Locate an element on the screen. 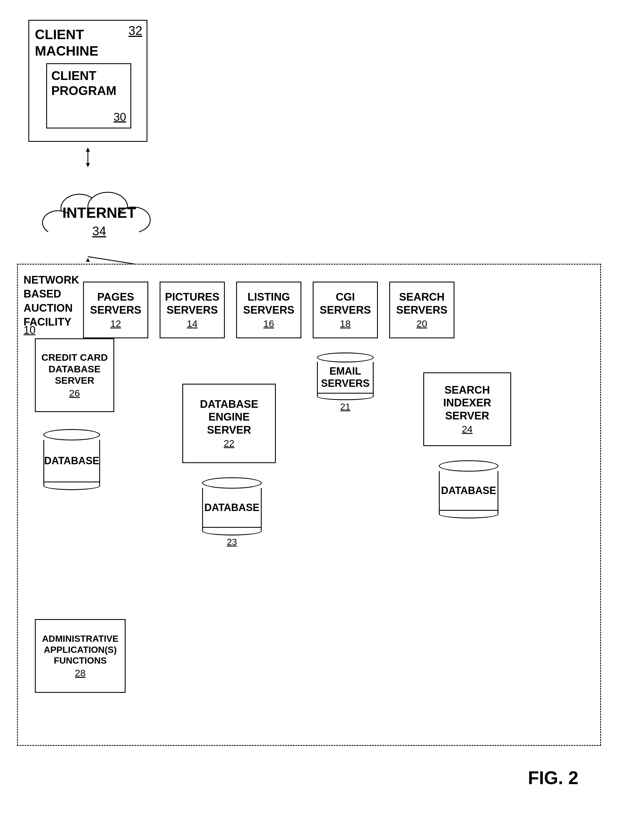 Image resolution: width=622 pixels, height=840 pixels. search-servers-label: SEARCHSERVERS is located at coordinates (422, 304).